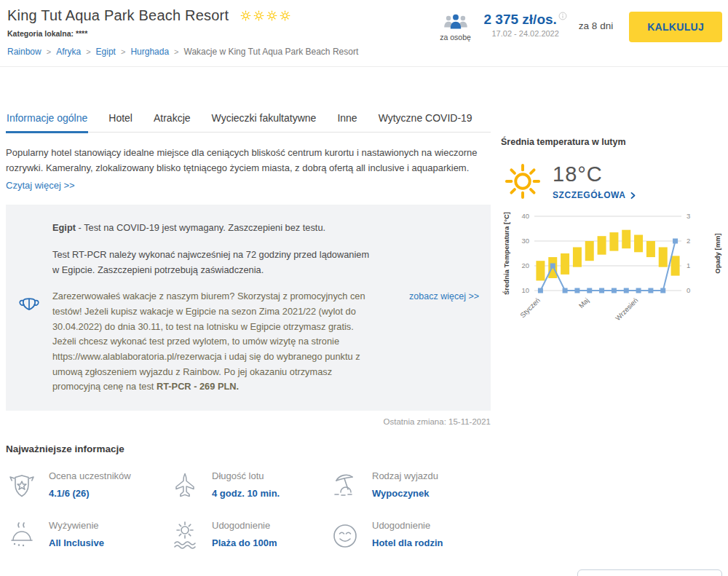 The height and width of the screenshot is (576, 728). Describe the element at coordinates (410, 536) in the screenshot. I see `key-item-family: Udogodnienie Hotel dla rodzin` at that location.